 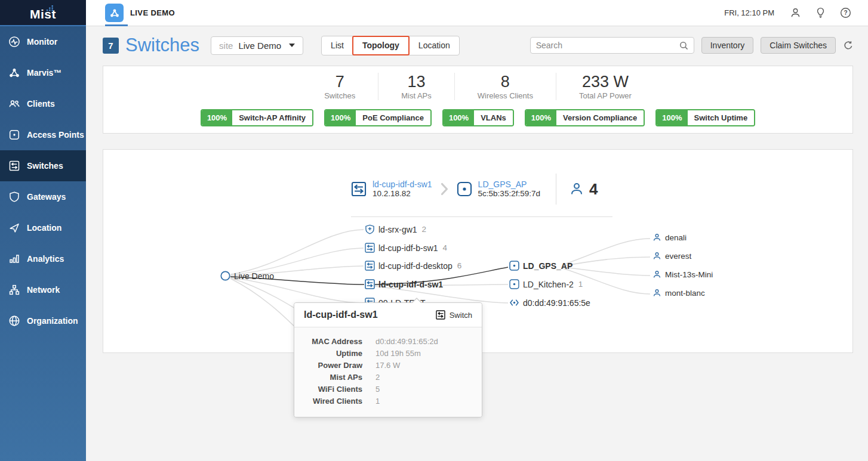 I want to click on node-label: LD_GPS_AP, so click(x=548, y=266).